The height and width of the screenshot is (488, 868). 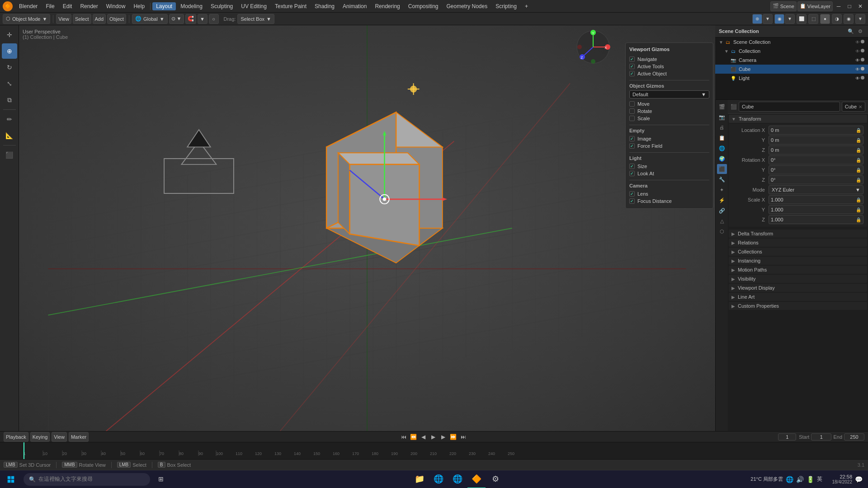 I want to click on gizmo-rotate-item: Rotate, so click(x=669, y=111).